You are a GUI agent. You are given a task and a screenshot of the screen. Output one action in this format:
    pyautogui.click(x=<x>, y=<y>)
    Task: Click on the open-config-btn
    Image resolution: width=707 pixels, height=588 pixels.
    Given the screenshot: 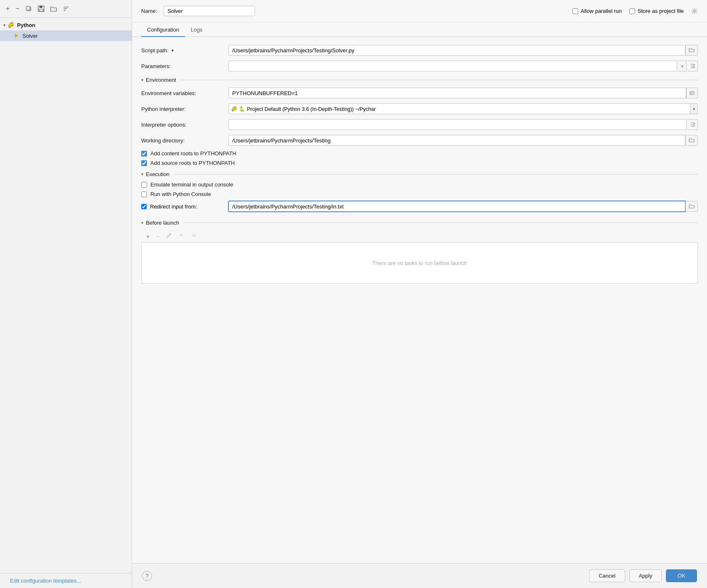 What is the action you would take?
    pyautogui.click(x=54, y=9)
    